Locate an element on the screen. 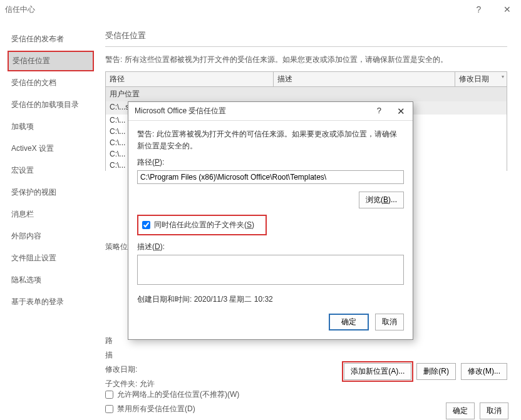 The width and height of the screenshot is (521, 420). dialog-ok-button: 确定 is located at coordinates (349, 322).